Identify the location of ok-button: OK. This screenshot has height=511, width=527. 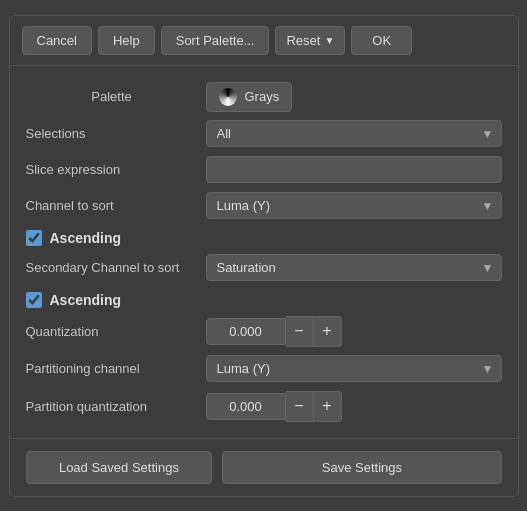
(382, 40).